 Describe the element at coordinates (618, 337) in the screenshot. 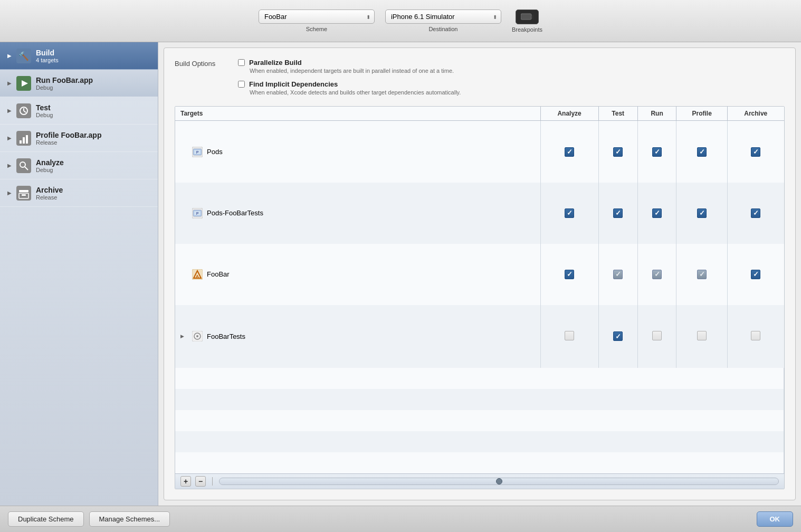

I see `foobartests-test` at that location.